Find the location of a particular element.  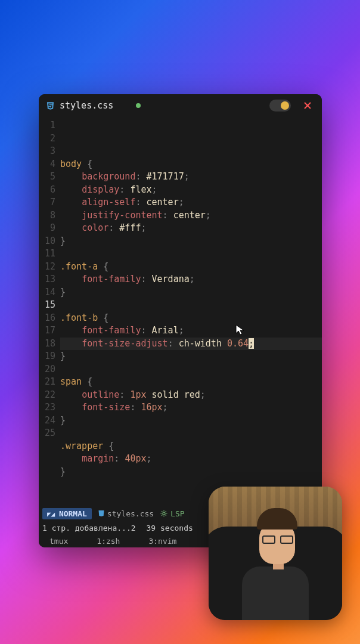

code-line: color: #fff; is located at coordinates (191, 228).